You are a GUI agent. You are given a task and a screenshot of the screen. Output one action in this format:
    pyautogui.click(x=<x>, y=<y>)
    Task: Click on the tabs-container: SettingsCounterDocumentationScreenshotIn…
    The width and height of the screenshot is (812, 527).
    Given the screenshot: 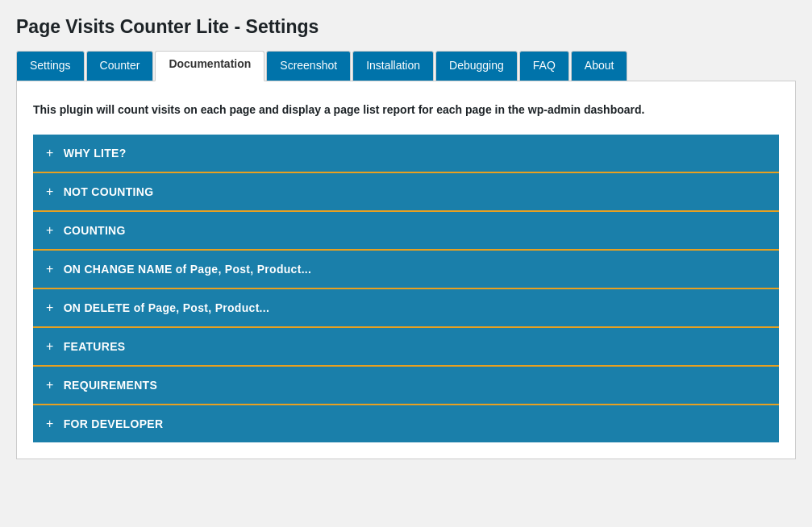 What is the action you would take?
    pyautogui.click(x=406, y=66)
    